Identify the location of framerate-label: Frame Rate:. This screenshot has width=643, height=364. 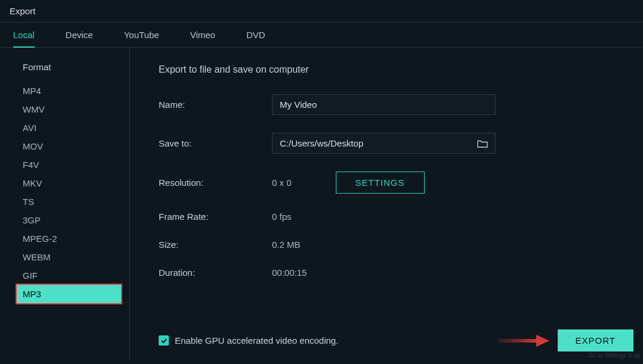
(215, 217).